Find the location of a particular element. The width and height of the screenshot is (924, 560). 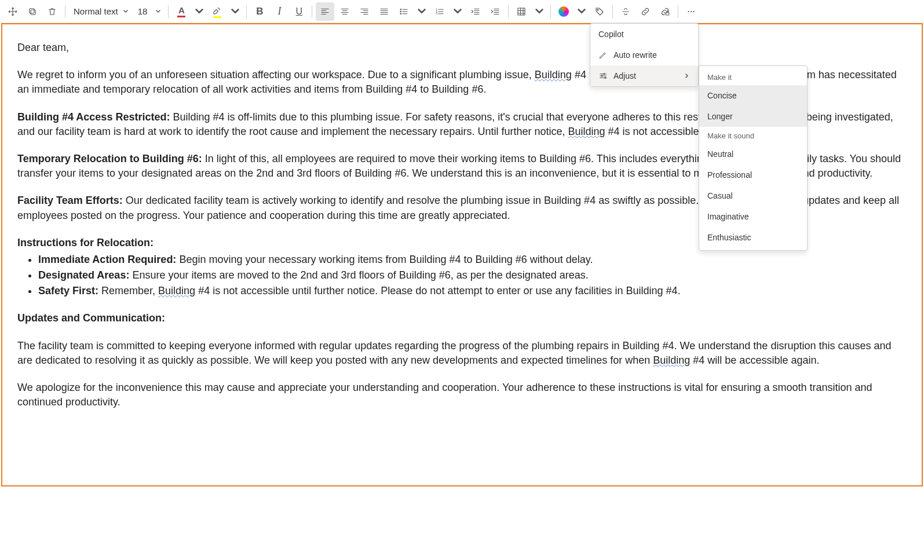

align-left-button is located at coordinates (325, 12).